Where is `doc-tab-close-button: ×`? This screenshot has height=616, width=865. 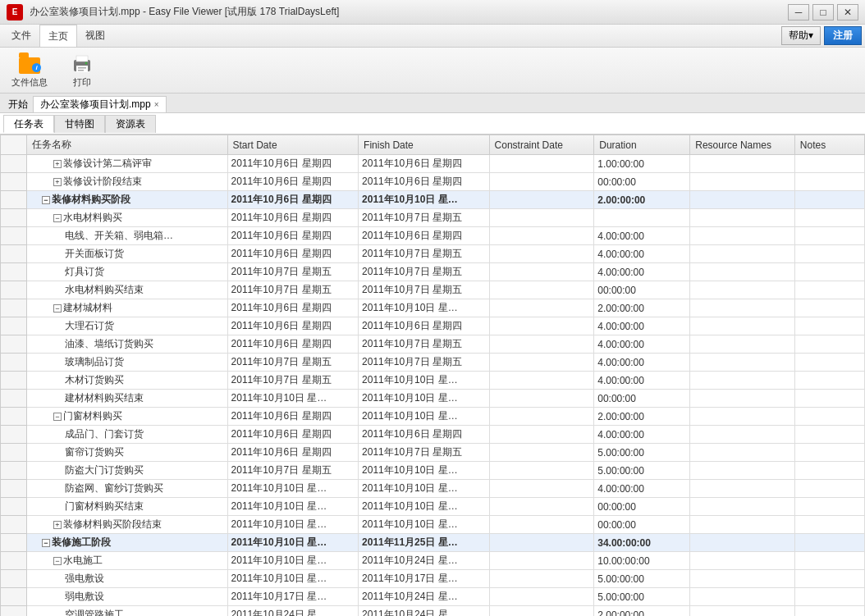
doc-tab-close-button: × is located at coordinates (157, 105).